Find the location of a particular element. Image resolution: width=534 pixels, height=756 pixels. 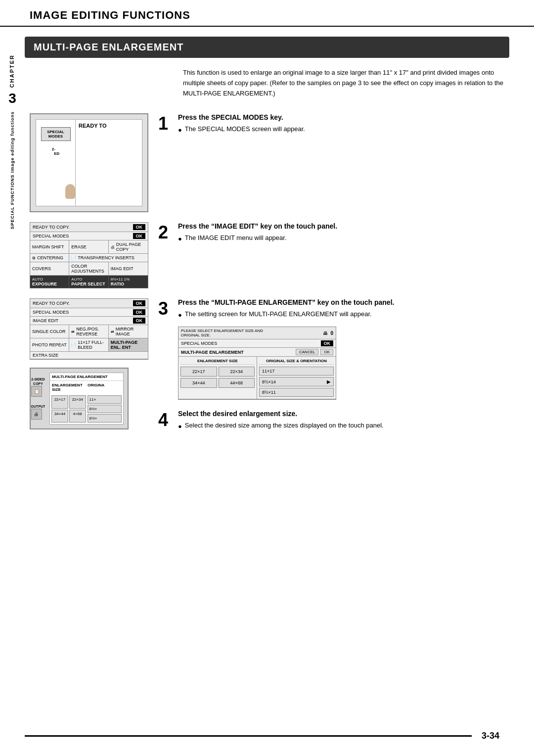

chapter-label: CHAPTER is located at coordinates (12, 71).